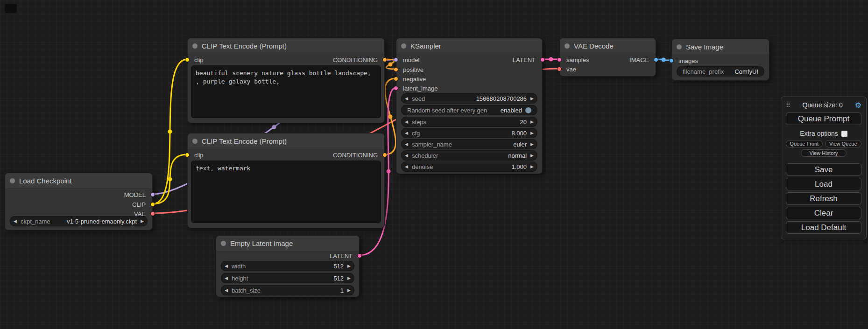  I want to click on input-label-clip: clip, so click(199, 155).